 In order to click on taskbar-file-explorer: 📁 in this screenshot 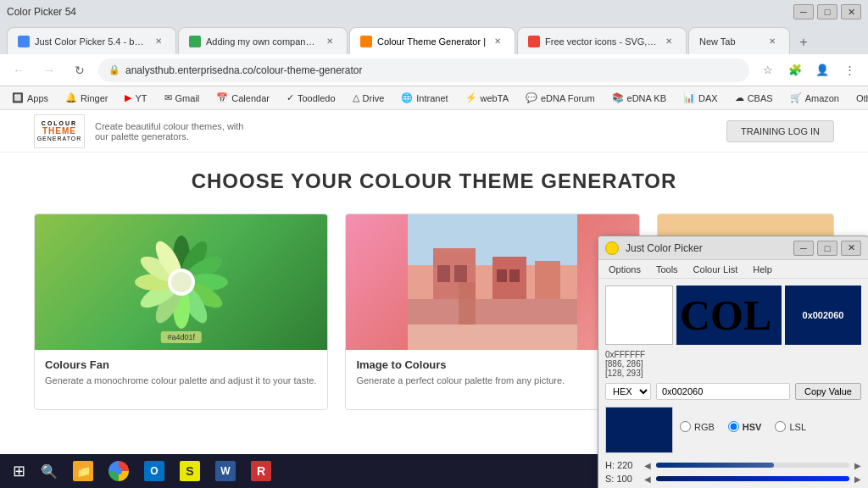, I will do `click(83, 471)`.